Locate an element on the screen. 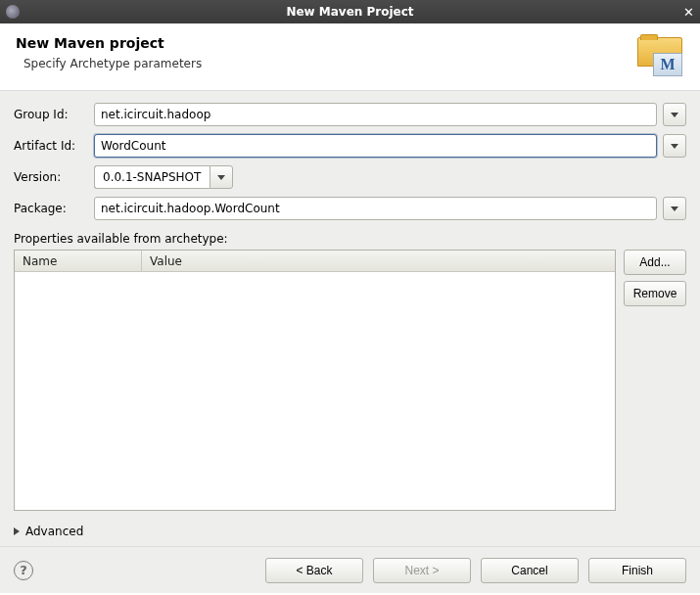  package-row: Package: is located at coordinates (350, 208).